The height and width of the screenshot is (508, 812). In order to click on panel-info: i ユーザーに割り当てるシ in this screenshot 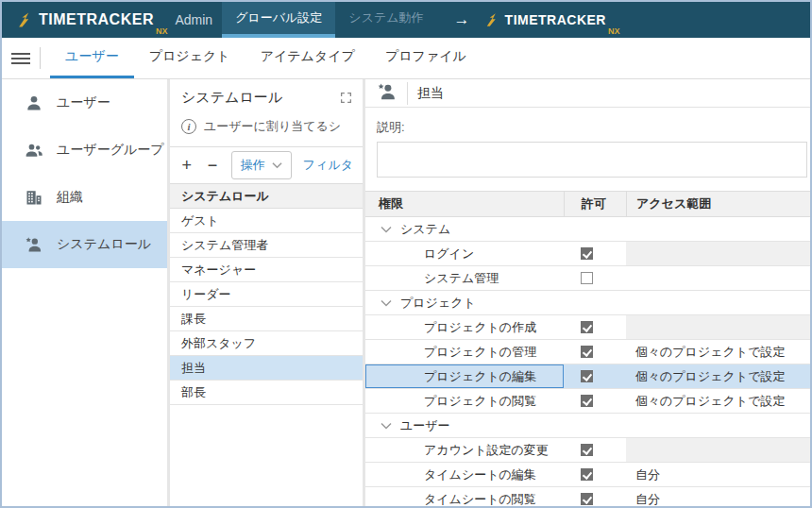, I will do `click(267, 127)`.